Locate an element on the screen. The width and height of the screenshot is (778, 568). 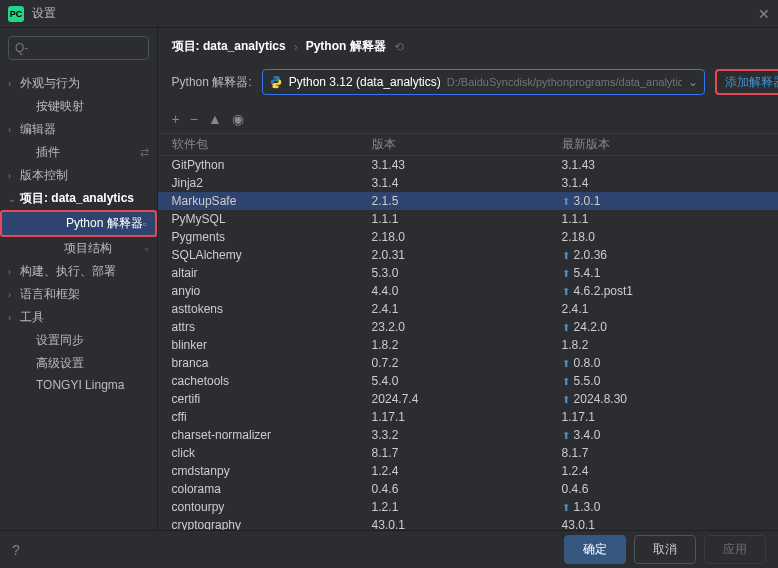
python-icon is located at coordinates (276, 82).